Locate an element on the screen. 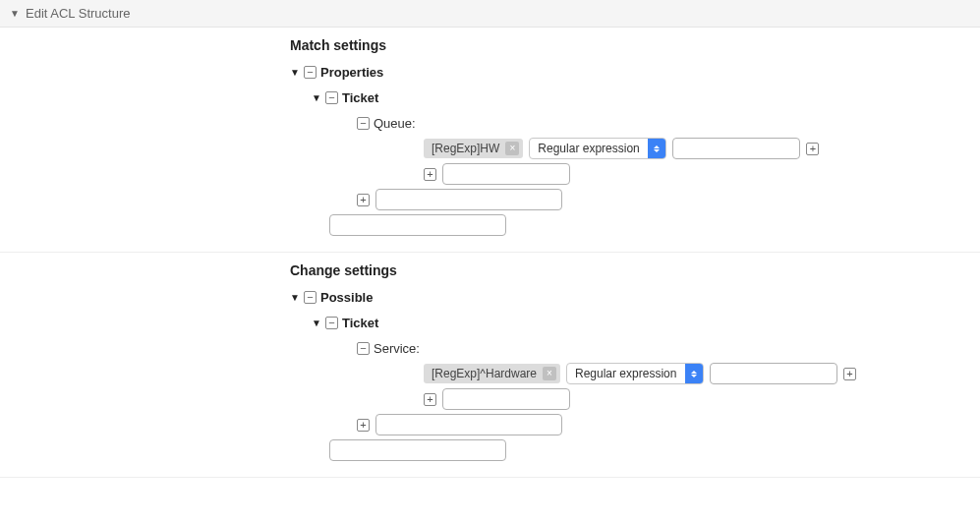 The height and width of the screenshot is (522, 980). regexp-tag-text: [RegExp]^Hardware is located at coordinates (484, 374).